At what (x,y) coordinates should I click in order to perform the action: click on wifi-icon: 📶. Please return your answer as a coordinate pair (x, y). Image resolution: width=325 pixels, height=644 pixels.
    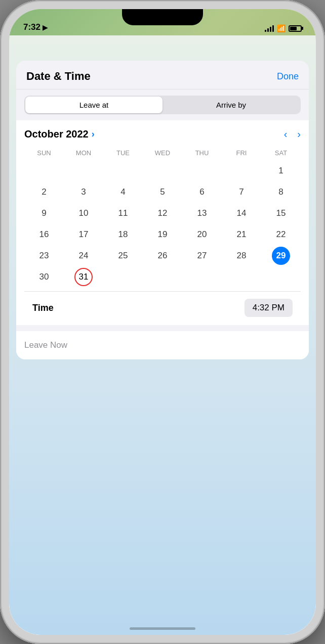
    Looking at the image, I should click on (281, 28).